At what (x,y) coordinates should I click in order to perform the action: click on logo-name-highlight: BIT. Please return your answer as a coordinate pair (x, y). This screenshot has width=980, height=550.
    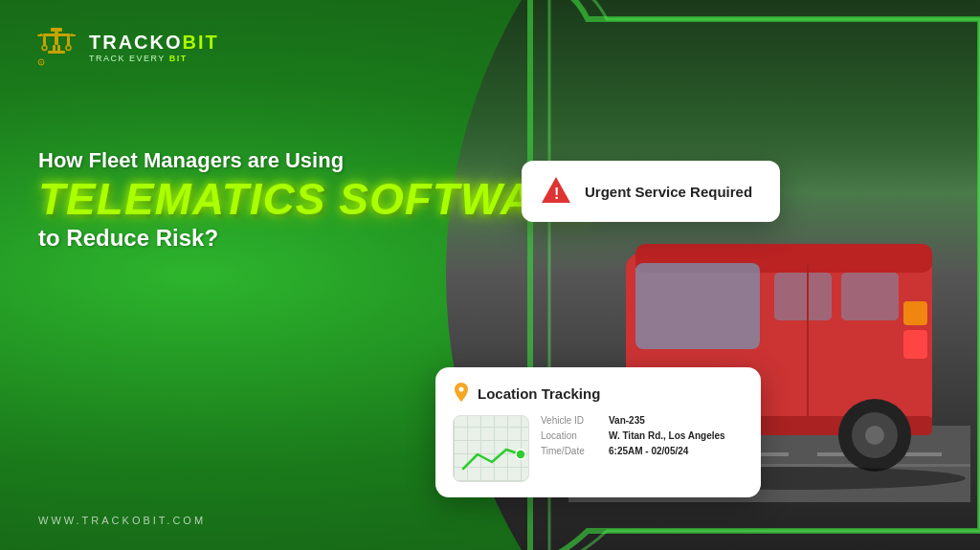
    Looking at the image, I should click on (201, 42).